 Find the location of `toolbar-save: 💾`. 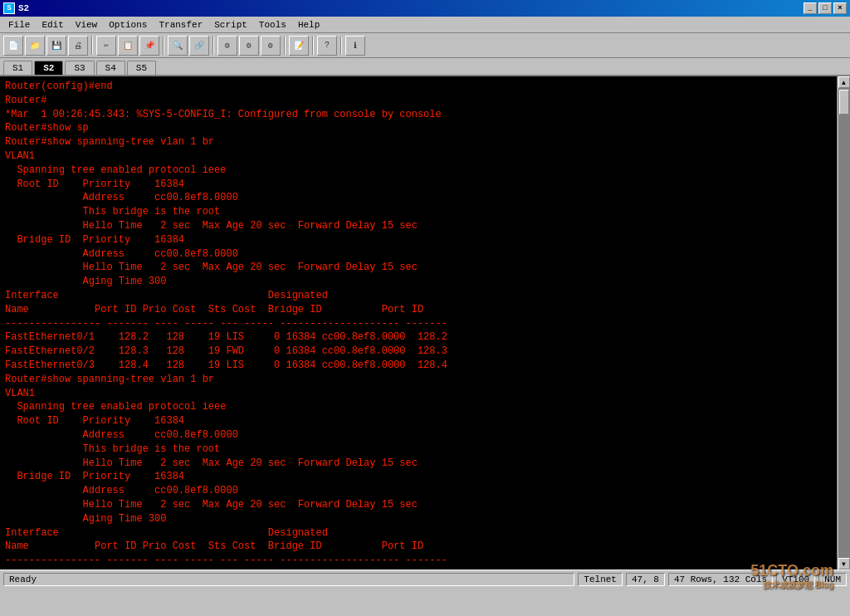

toolbar-save: 💾 is located at coordinates (56, 46).